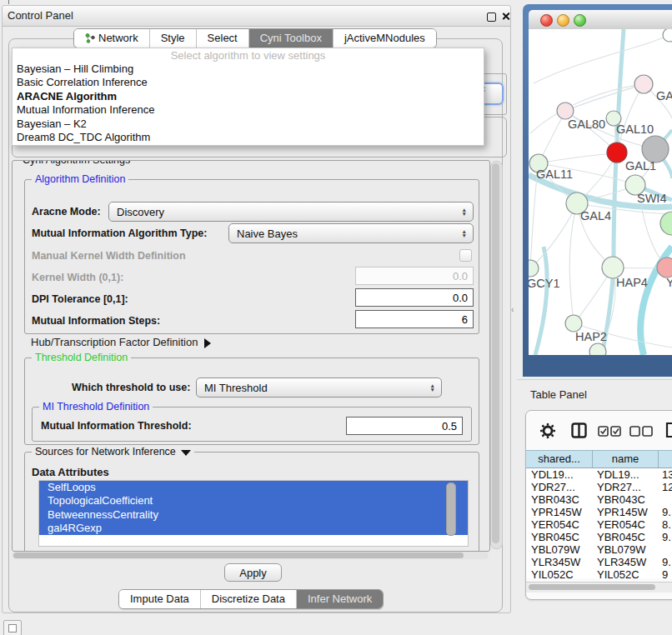 The height and width of the screenshot is (635, 672). What do you see at coordinates (253, 528) in the screenshot?
I see `data-attribute-item: gal4RGexp` at bounding box center [253, 528].